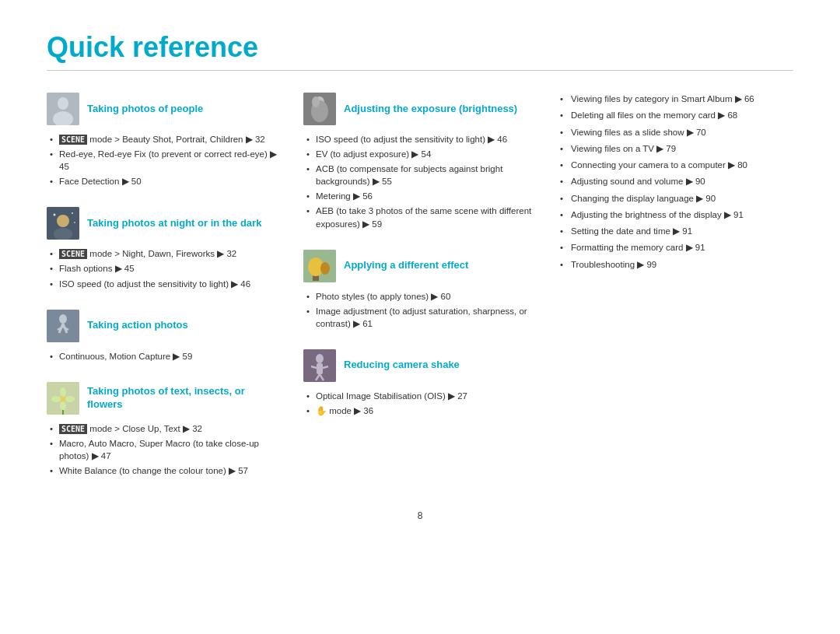 This screenshot has width=840, height=634. What do you see at coordinates (165, 268) in the screenshot?
I see `list-item: Flash options ▶ 45` at bounding box center [165, 268].